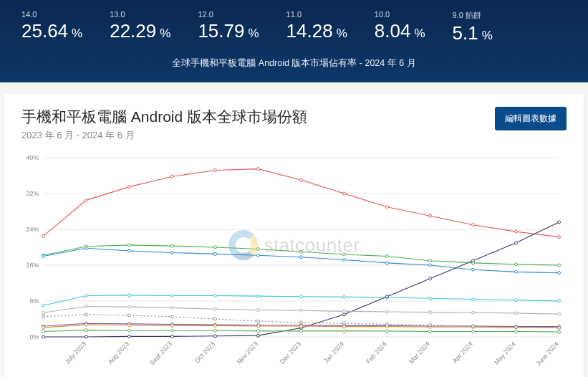 The image size is (588, 377). What do you see at coordinates (228, 27) in the screenshot?
I see `stat-item: 12.0 15.79%` at bounding box center [228, 27].